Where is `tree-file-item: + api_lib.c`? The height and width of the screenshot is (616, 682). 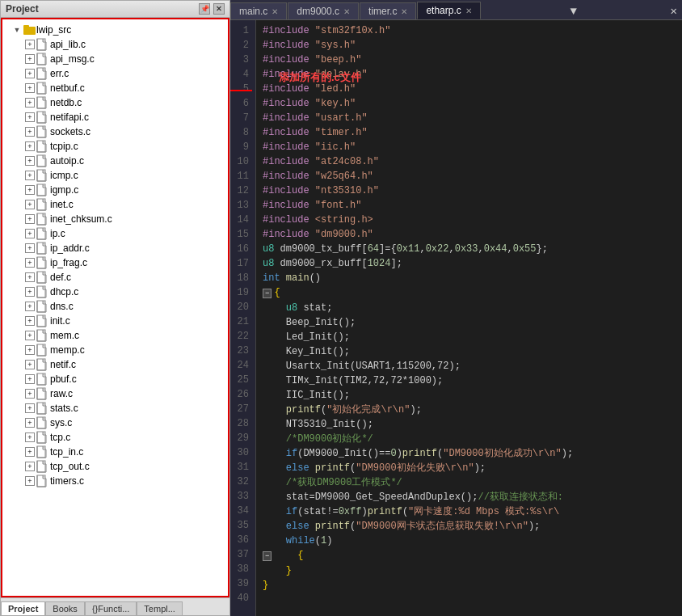
tree-file-item: + api_lib.c is located at coordinates (126, 44).